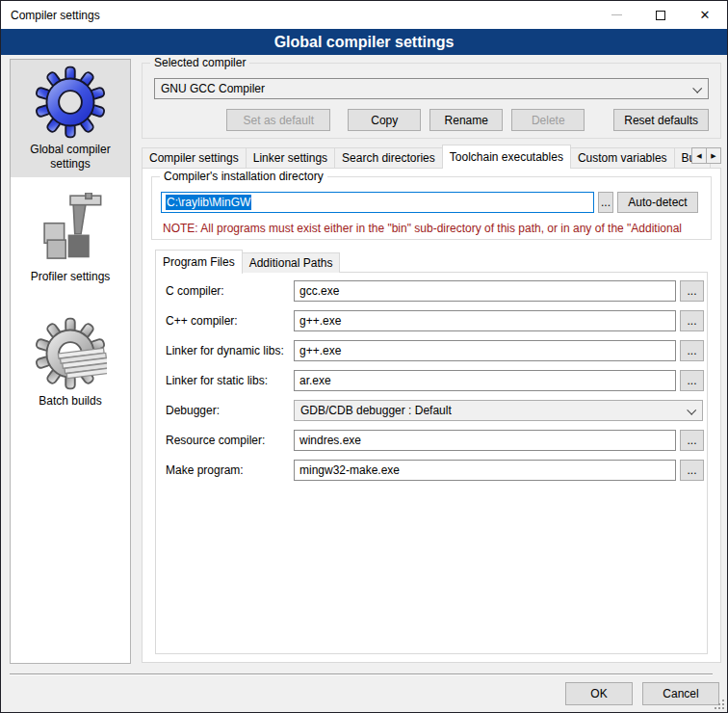 The image size is (728, 713). Describe the element at coordinates (661, 15) in the screenshot. I see `maximize-button` at that location.